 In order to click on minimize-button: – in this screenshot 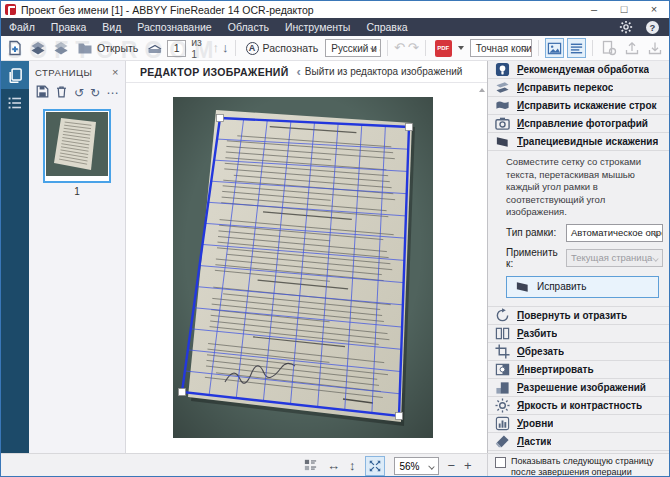, I will do `click(594, 10)`.